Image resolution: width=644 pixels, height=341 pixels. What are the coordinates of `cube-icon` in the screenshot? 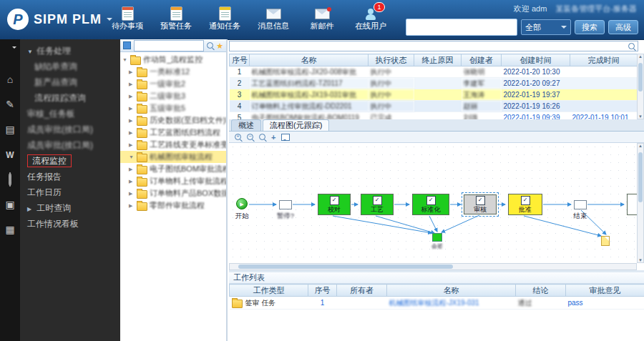 It's located at (127, 46).